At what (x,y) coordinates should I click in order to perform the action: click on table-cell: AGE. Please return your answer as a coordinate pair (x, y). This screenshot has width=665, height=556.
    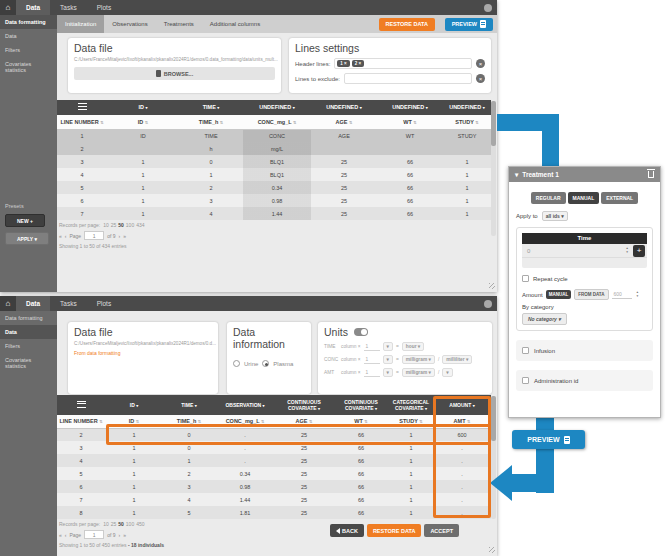
    Looking at the image, I should click on (344, 136).